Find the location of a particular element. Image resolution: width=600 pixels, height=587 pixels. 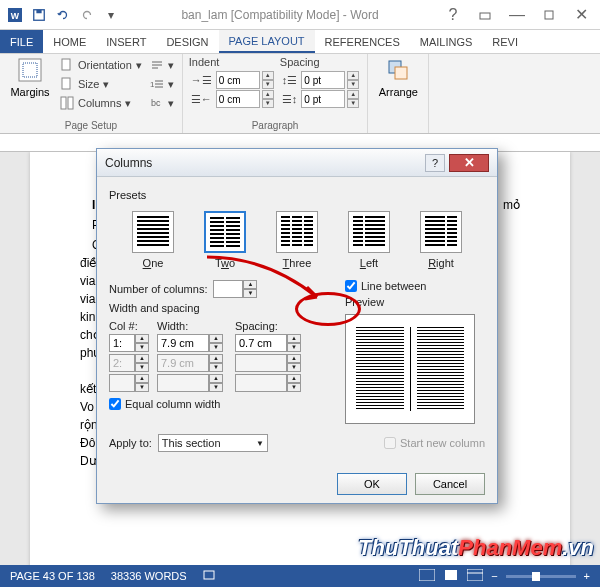

tab-design: DESIGN is located at coordinates (187, 42).